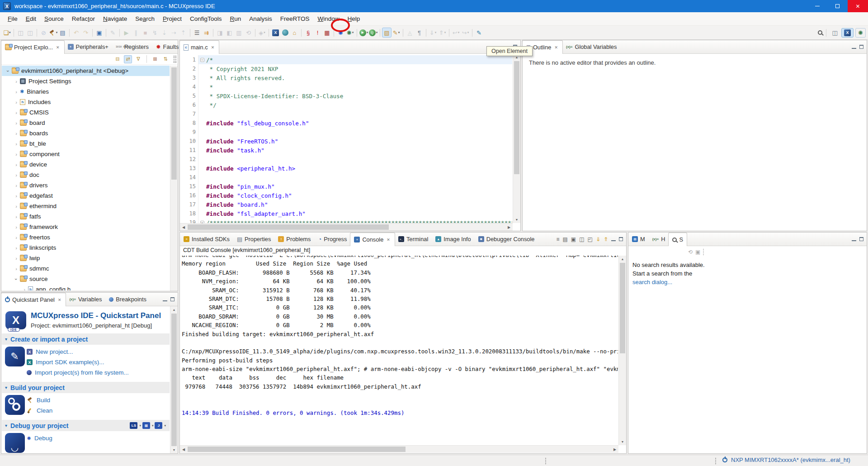  I want to click on views-tab-m: ▤M, so click(638, 239).